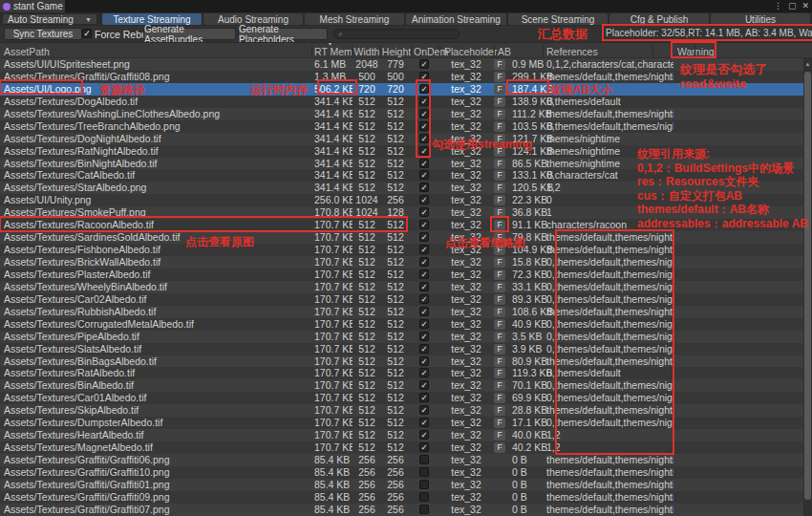 The height and width of the screenshot is (516, 812). Describe the element at coordinates (406, 126) in the screenshot. I see `table-row: Assets/Textures/TreeBranchAlbedo.png 341…` at that location.